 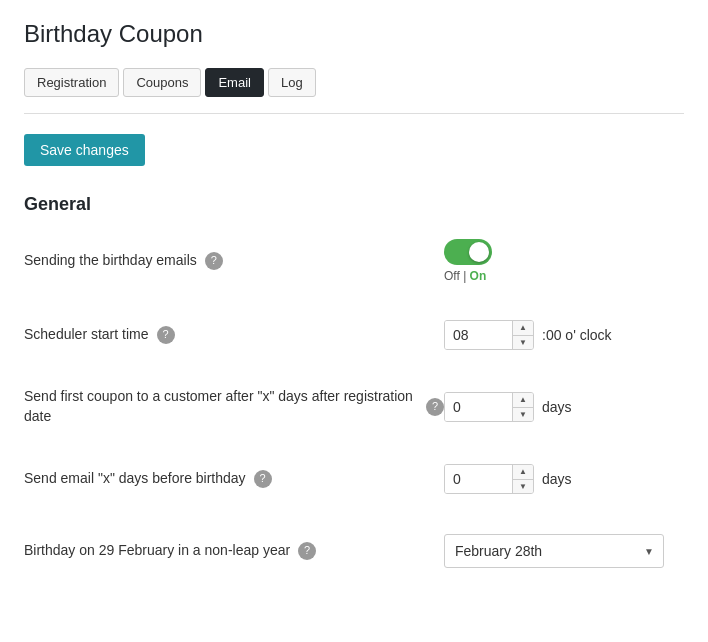 What do you see at coordinates (162, 82) in the screenshot?
I see `tab-coupons: Coupons` at bounding box center [162, 82].